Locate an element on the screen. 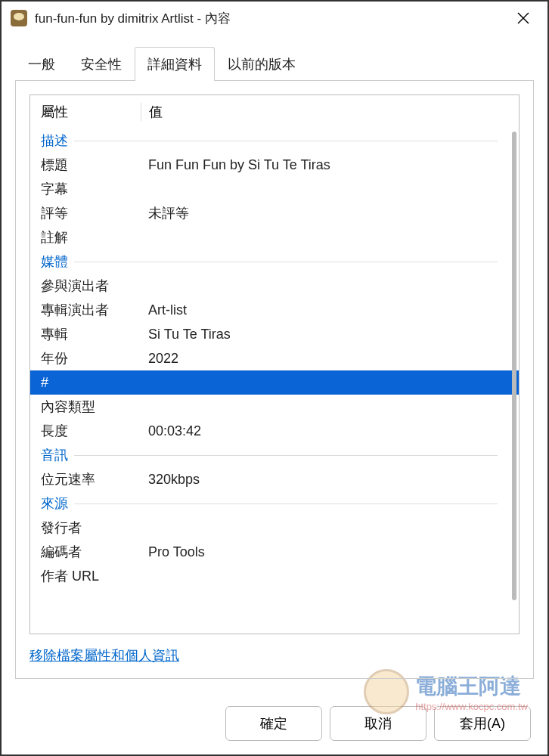 The height and width of the screenshot is (756, 549). property-row: 長度00:03:42 is located at coordinates (274, 431).